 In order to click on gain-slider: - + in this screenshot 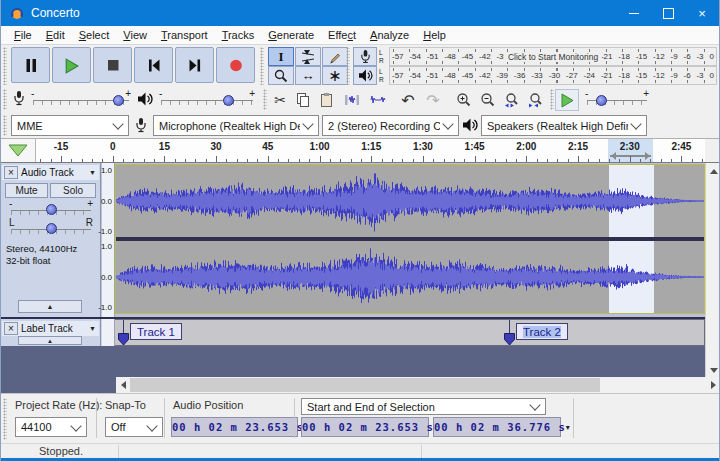, I will do `click(51, 210)`.